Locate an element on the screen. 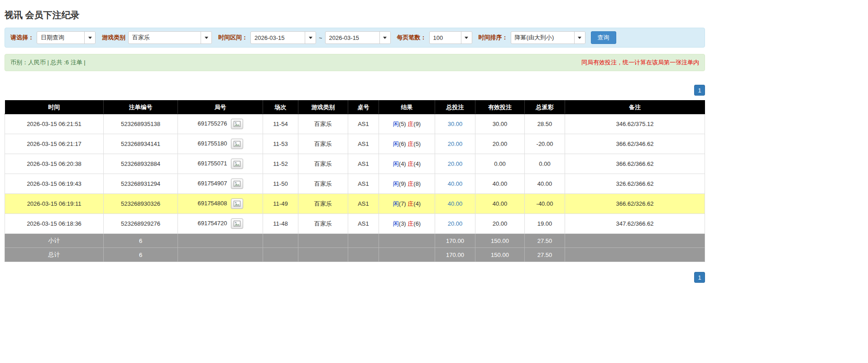 This screenshot has width=868, height=363. result-banker-score: (6) is located at coordinates (417, 224).